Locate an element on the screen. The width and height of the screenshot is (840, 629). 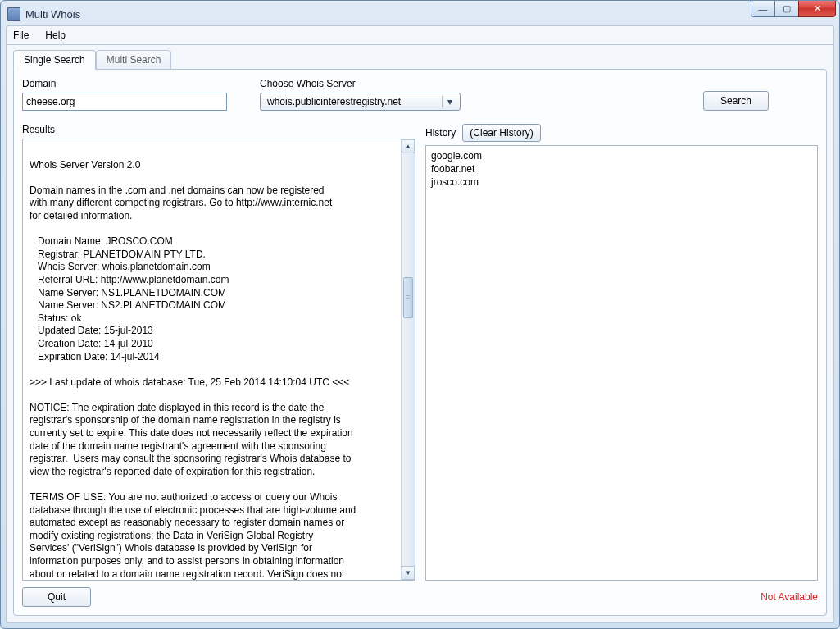
menubar: File Help is located at coordinates (420, 35).